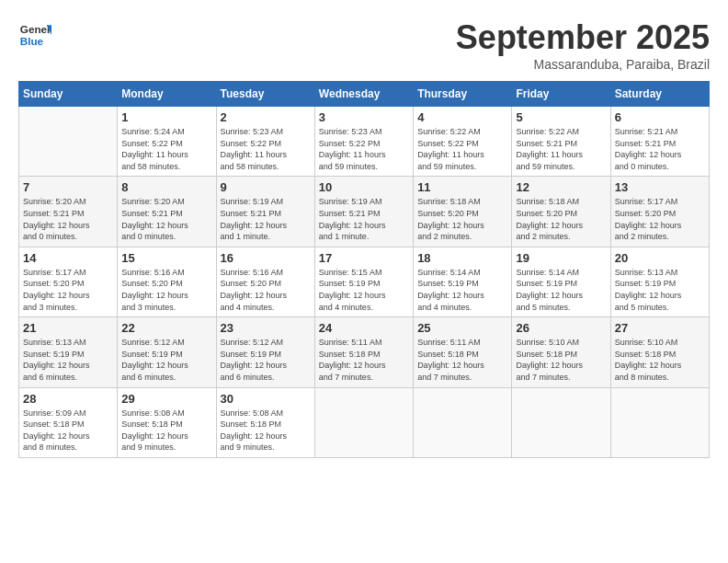 This screenshot has width=728, height=563. Describe the element at coordinates (561, 142) in the screenshot. I see `calendar-cell: 5Sunrise: 5:22 AMSunset: 5:21 PMDaylight…` at that location.